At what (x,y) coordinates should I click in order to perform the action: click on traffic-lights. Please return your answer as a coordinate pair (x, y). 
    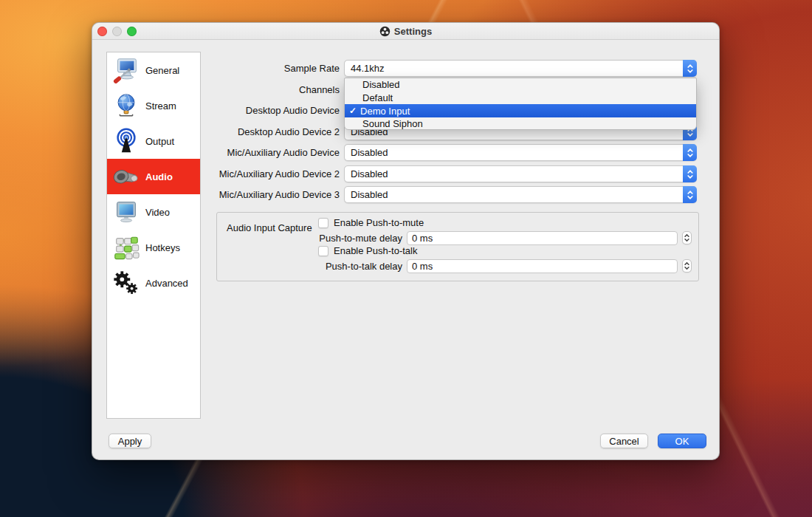
    Looking at the image, I should click on (117, 31).